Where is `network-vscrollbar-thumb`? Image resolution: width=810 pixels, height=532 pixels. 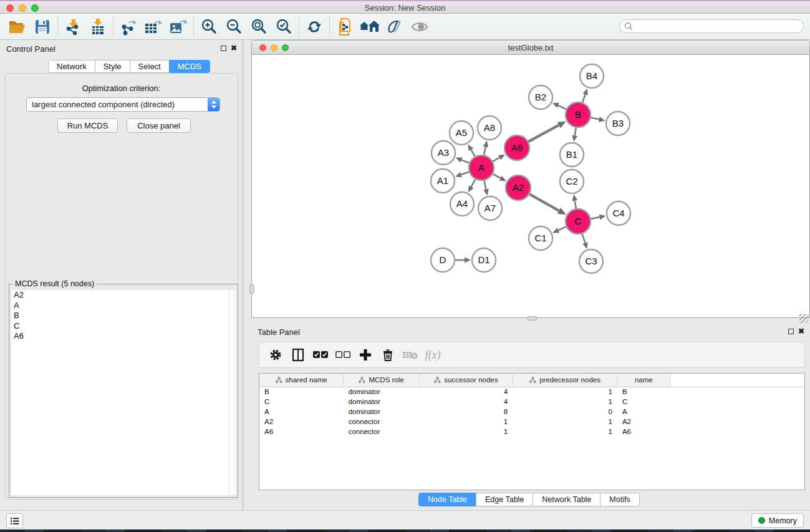 network-vscrollbar-thumb is located at coordinates (252, 289).